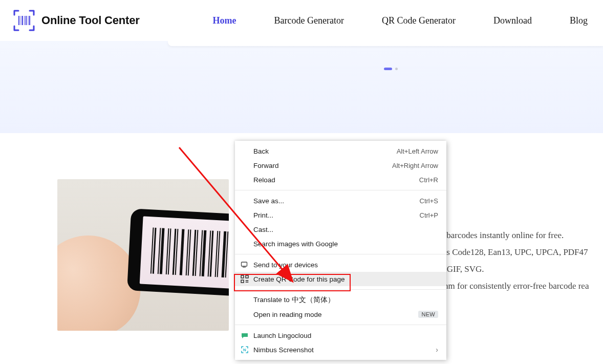  Describe the element at coordinates (429, 215) in the screenshot. I see `menu-shortcut: Ctrl+P` at that location.